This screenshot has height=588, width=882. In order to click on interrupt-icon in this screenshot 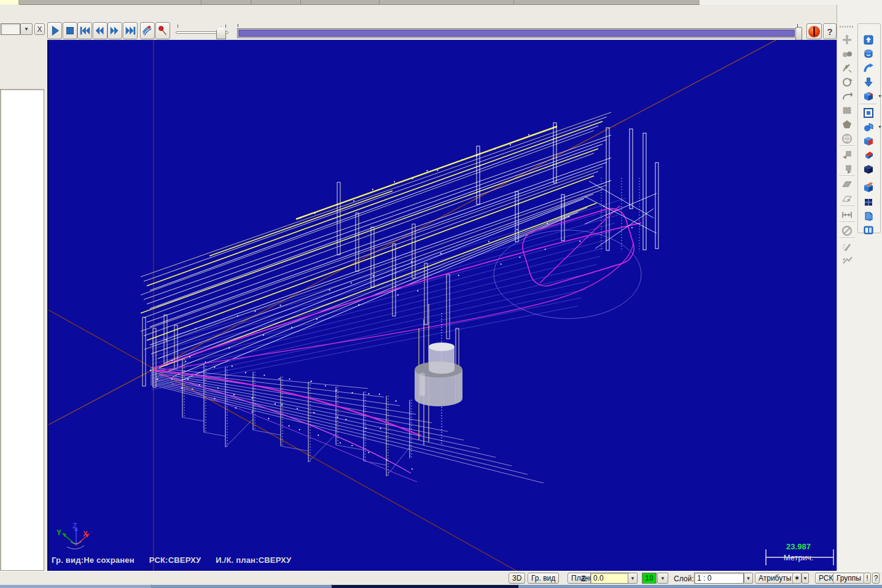, I will do `click(814, 32)`.